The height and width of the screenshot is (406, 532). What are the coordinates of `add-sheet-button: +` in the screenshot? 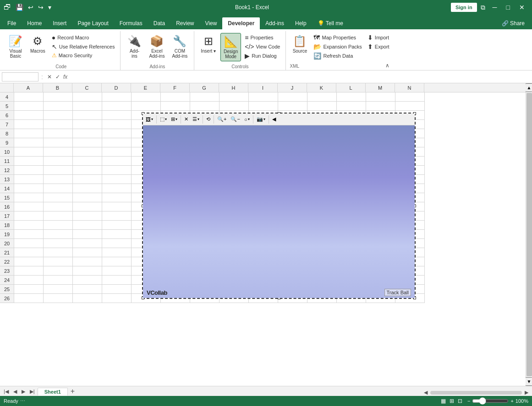 It's located at (72, 391).